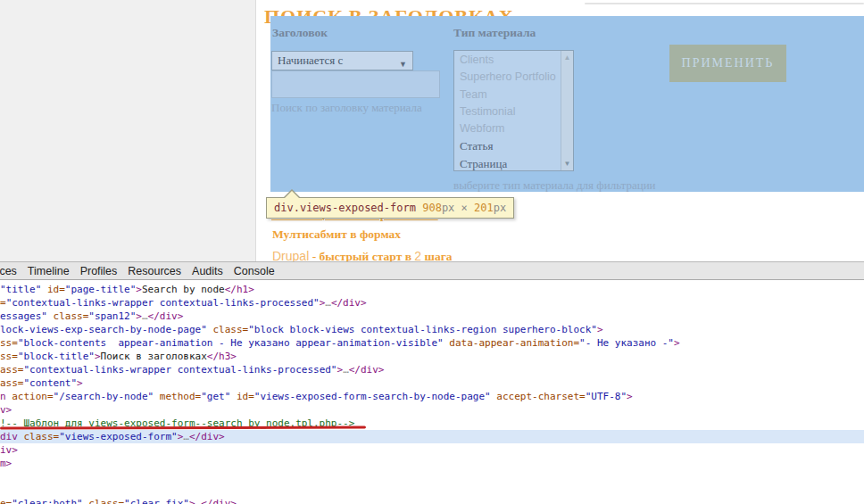 This screenshot has height=504, width=864. Describe the element at coordinates (32, 396) in the screenshot. I see `code-token: action=` at that location.